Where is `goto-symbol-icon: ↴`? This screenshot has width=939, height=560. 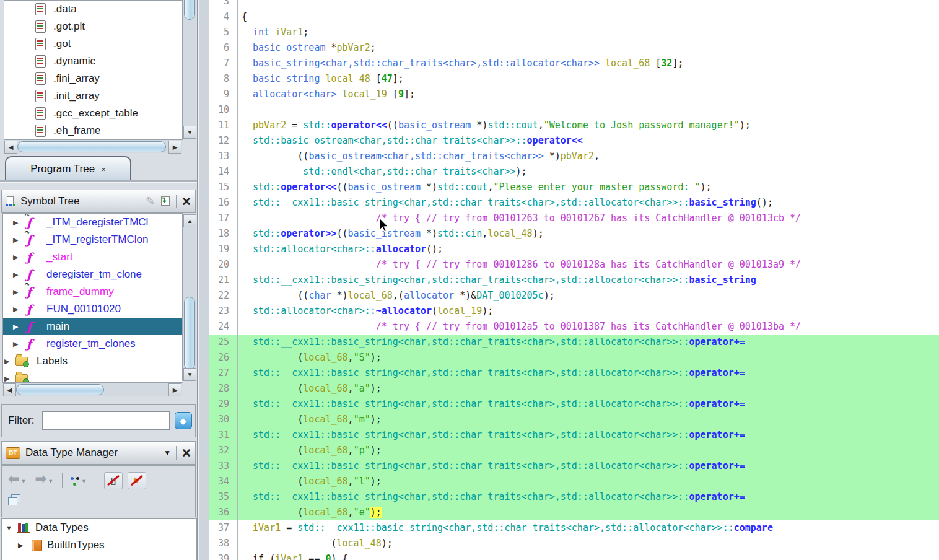 goto-symbol-icon: ↴ is located at coordinates (165, 201).